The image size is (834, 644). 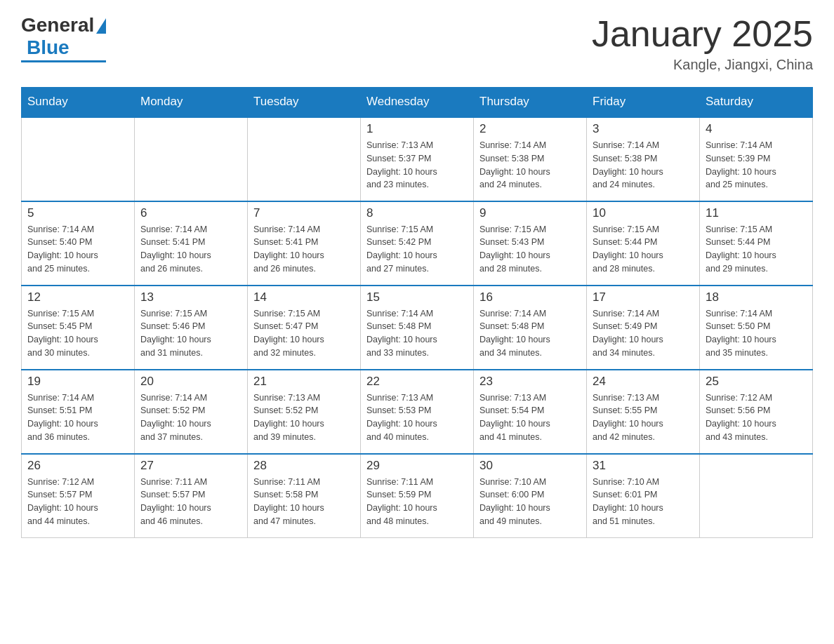 I want to click on day-info: Sunrise: 7:13 AMSunset: 5:52 PMDaylight:…, so click(x=304, y=418).